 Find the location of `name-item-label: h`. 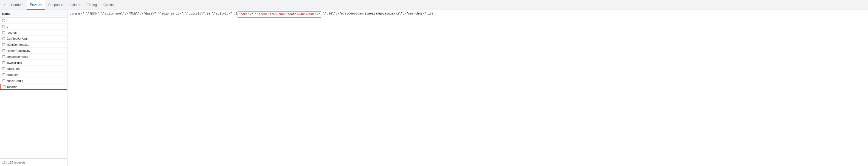

name-item-label: h is located at coordinates (7, 21).